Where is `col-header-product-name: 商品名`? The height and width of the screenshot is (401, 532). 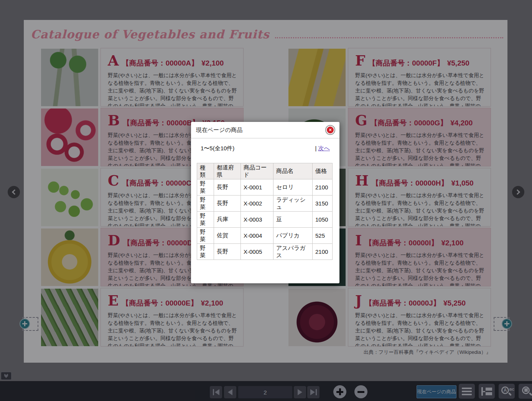
col-header-product-name: 商品名 is located at coordinates (293, 171).